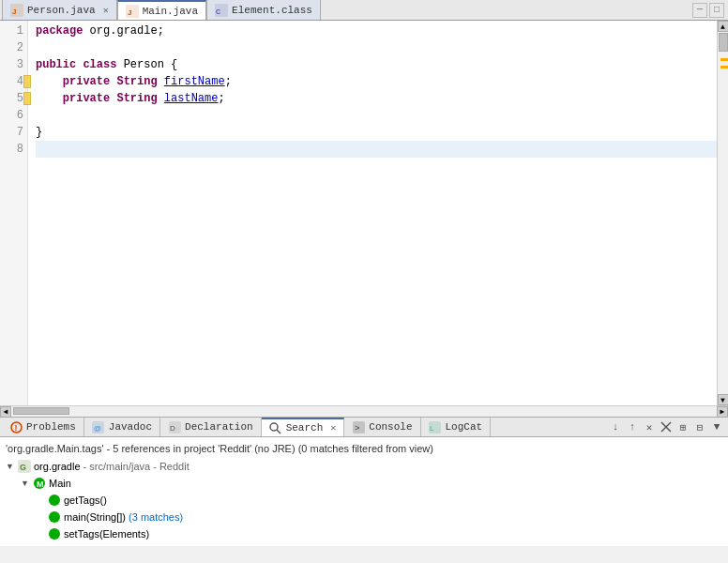  I want to click on scroll-h-track, so click(364, 411).